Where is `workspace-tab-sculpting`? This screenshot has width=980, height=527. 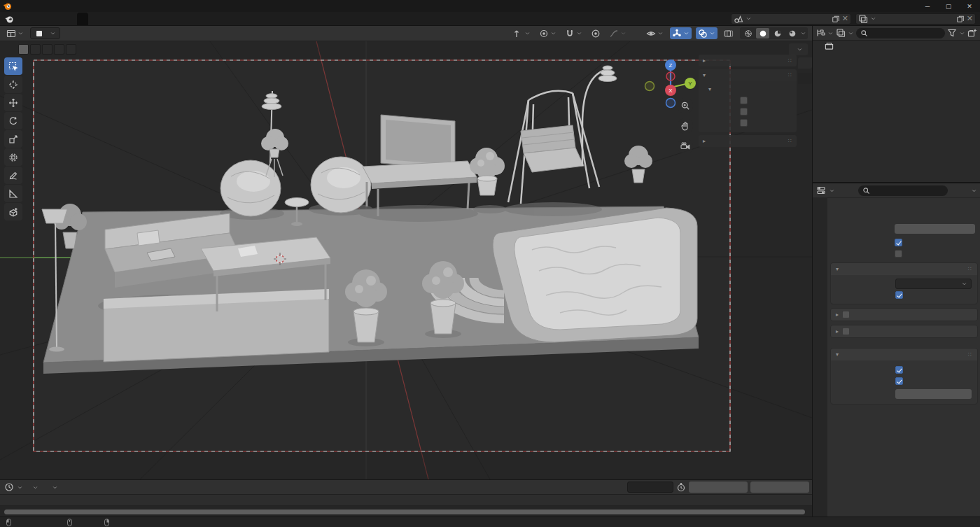
workspace-tab-sculpting is located at coordinates (105, 19).